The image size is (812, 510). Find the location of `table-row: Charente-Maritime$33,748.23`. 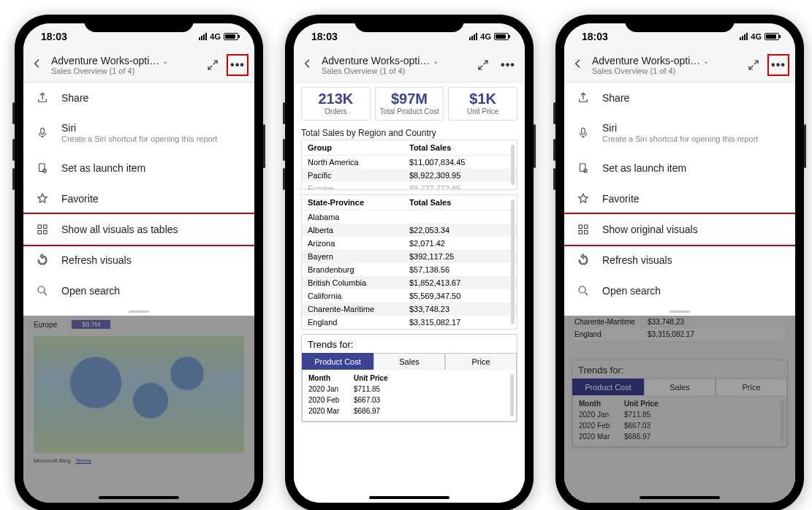

table-row: Charente-Maritime$33,748.23 is located at coordinates (409, 309).